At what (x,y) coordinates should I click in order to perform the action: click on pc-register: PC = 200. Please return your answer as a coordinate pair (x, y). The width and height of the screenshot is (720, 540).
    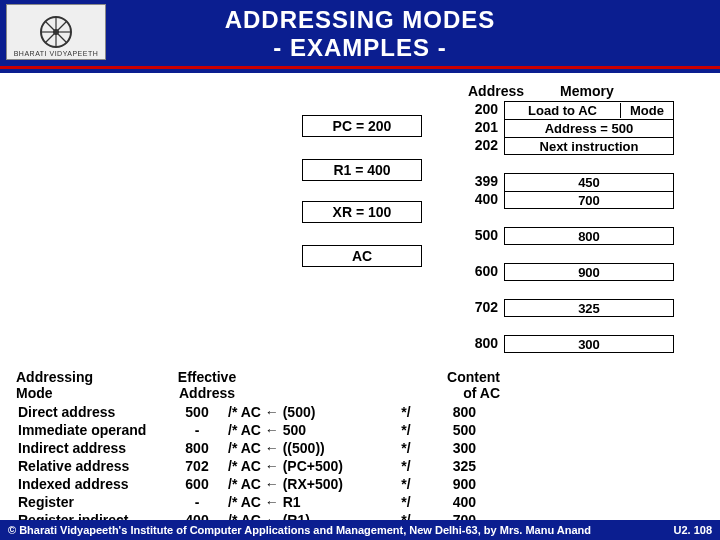
    Looking at the image, I should click on (362, 126).